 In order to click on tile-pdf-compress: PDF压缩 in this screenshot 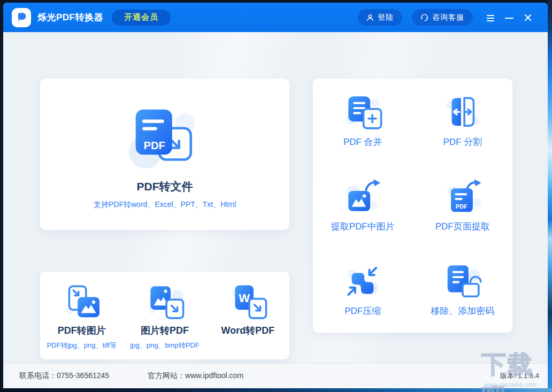, I will do `click(363, 290)`.